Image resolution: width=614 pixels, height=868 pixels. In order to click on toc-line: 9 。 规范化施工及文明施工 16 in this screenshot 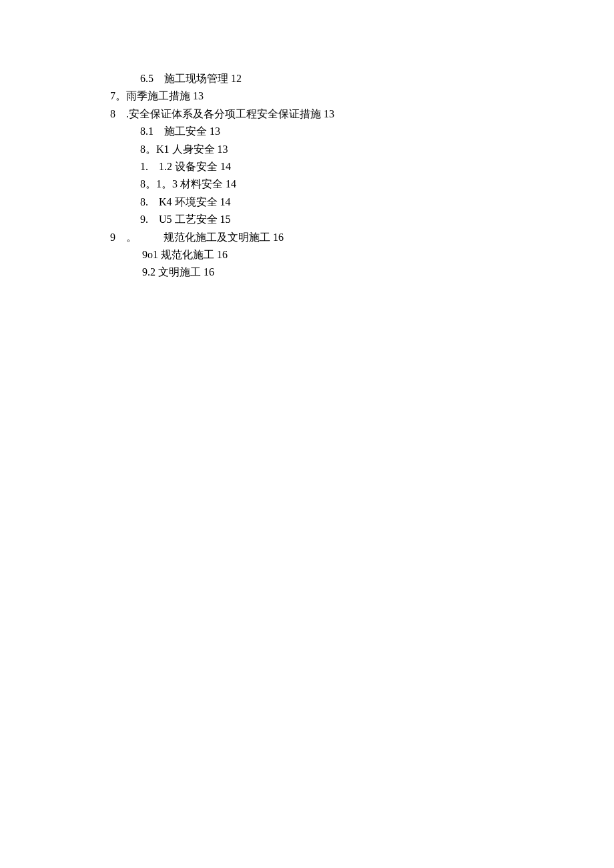, I will do `click(362, 238)`.